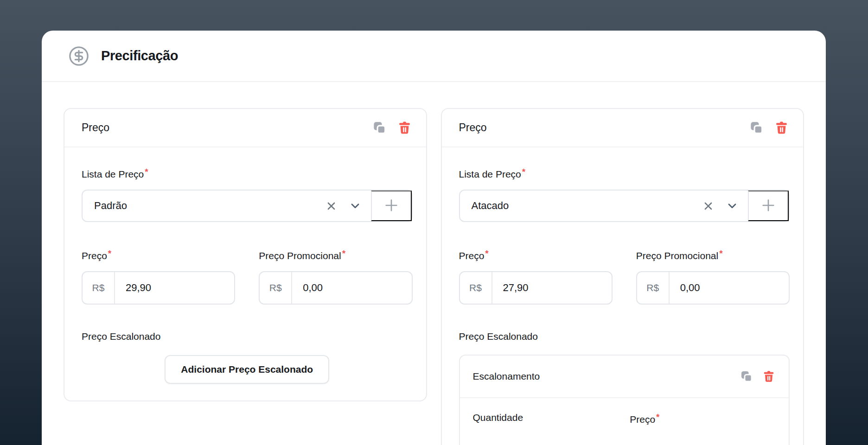  What do you see at coordinates (434, 57) in the screenshot?
I see `card-header: Precificação` at bounding box center [434, 57].